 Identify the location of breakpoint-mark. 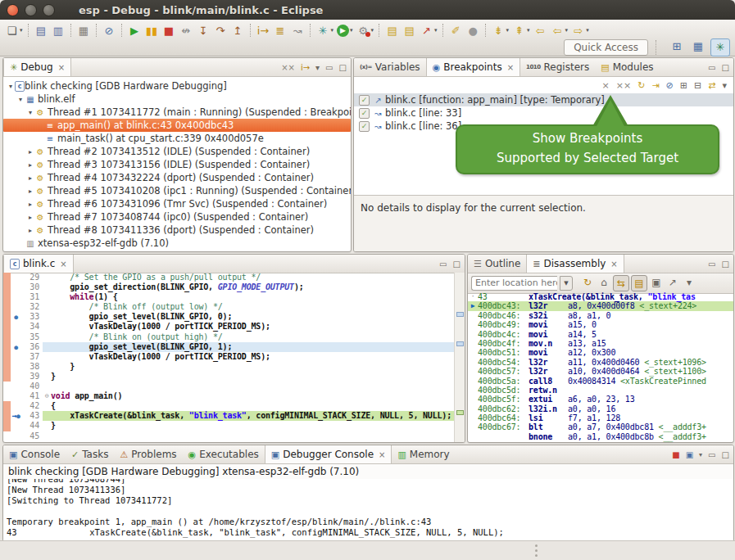
(461, 344).